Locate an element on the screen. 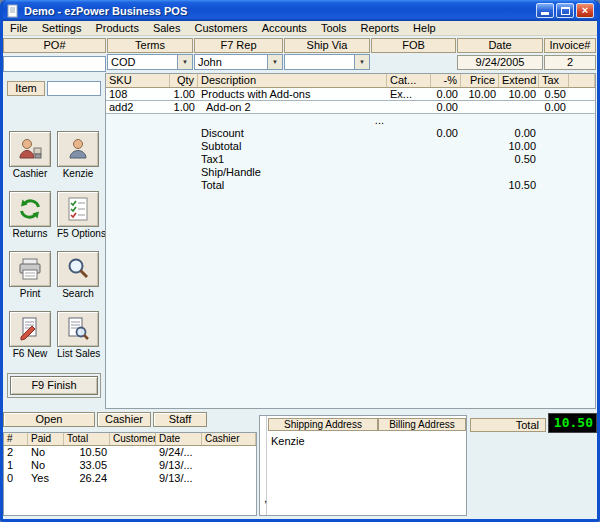 The width and height of the screenshot is (600, 522). cell-description: Add-on 2 is located at coordinates (292, 107).